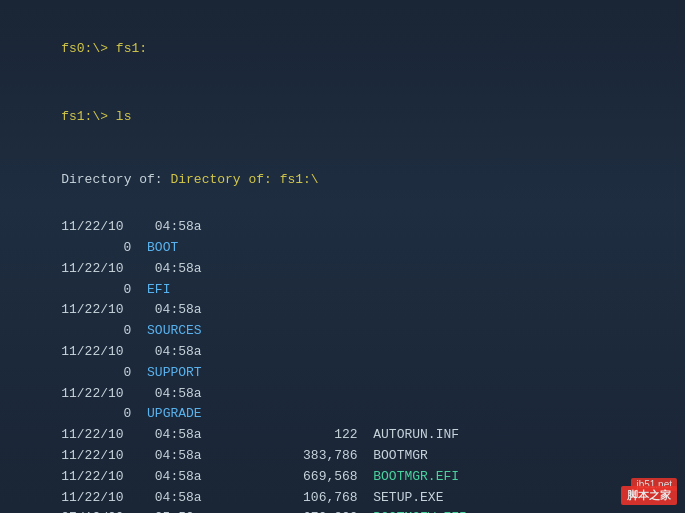  I want to click on list-item: 11/22/10 04:58a 0 EFI, so click(342, 280).